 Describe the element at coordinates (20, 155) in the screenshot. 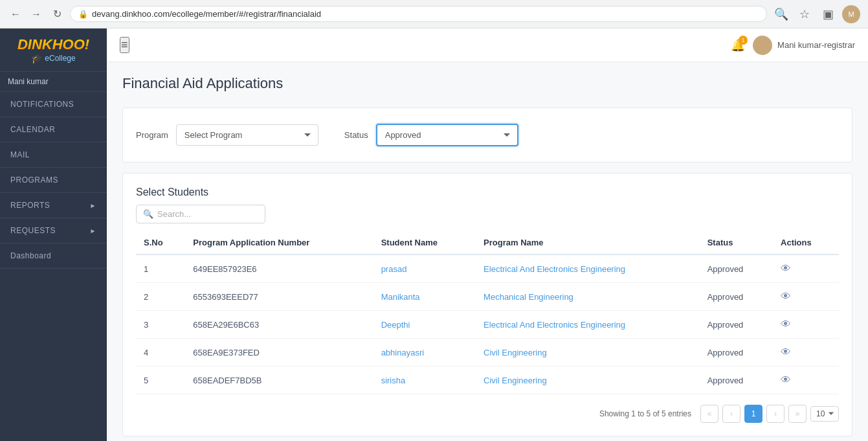

I see `sidebar-item-mail-label: MAIL` at that location.